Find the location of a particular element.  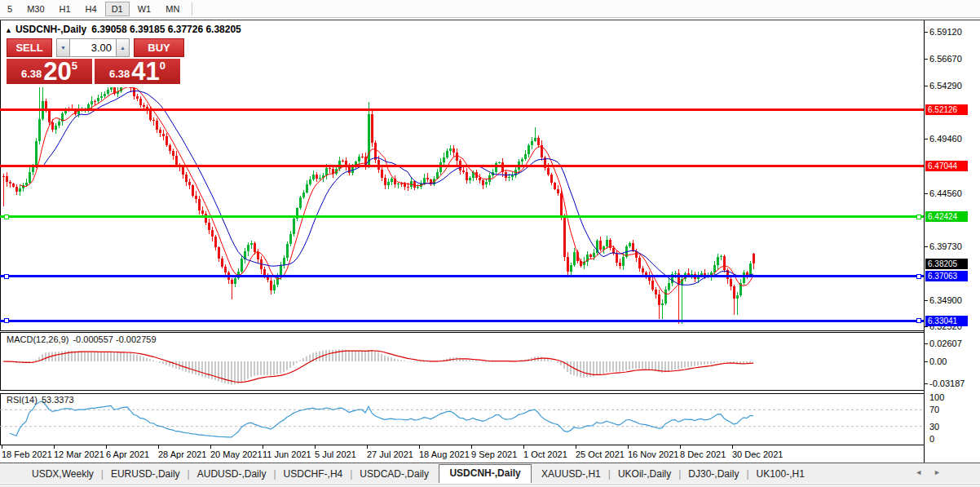

price-tag-6.37063: 6.37063 is located at coordinates (947, 276).